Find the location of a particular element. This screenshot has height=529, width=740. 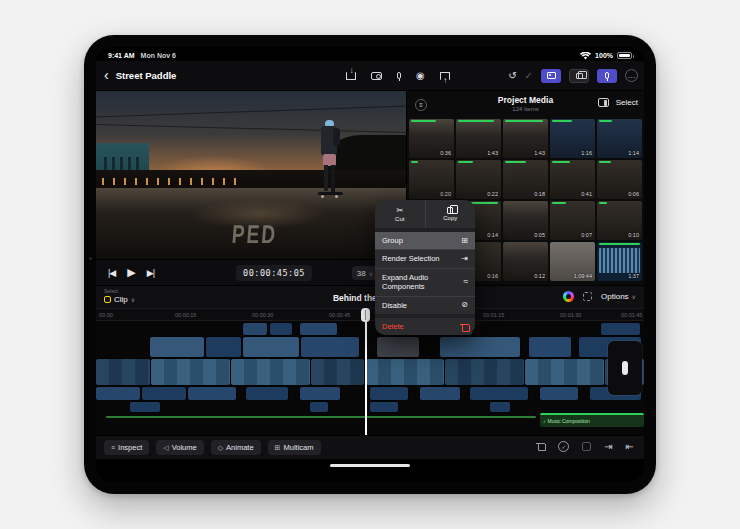

camera-icon is located at coordinates (376, 76).